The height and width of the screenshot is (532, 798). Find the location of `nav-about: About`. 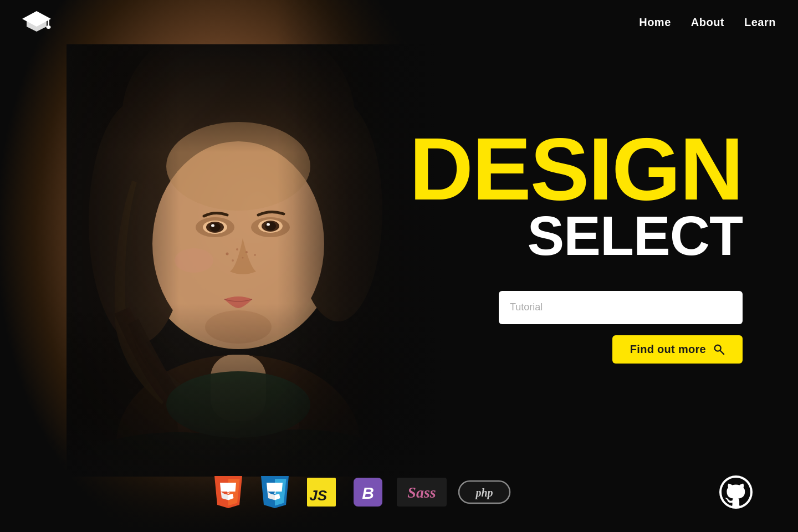

nav-about: About is located at coordinates (708, 22).